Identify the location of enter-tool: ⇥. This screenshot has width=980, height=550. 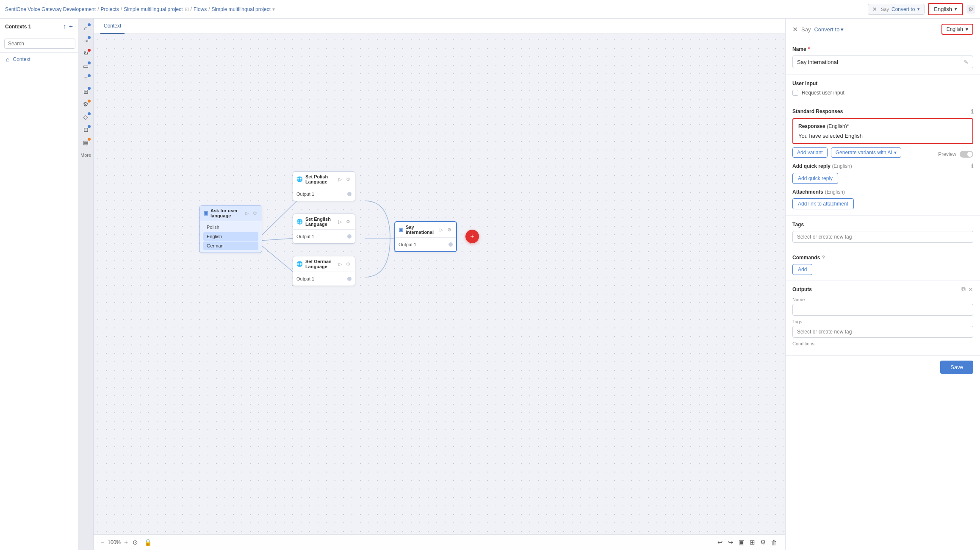
(86, 41).